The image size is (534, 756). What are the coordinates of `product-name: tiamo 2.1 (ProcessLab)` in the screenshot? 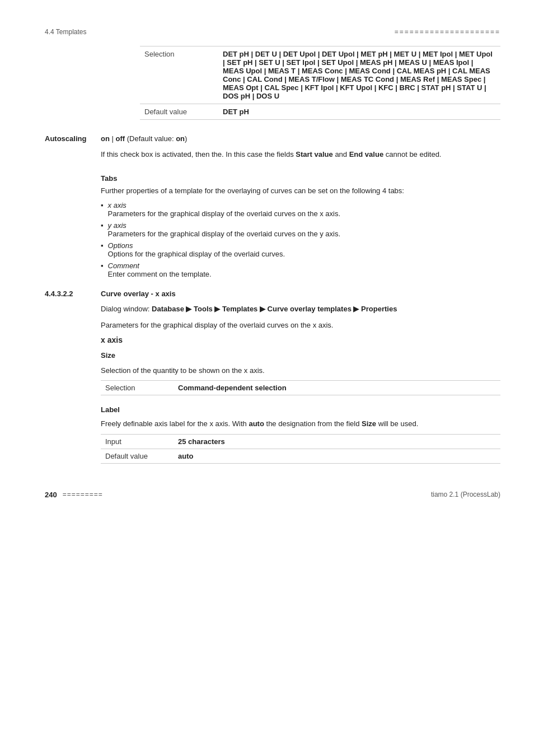 It's located at (466, 494).